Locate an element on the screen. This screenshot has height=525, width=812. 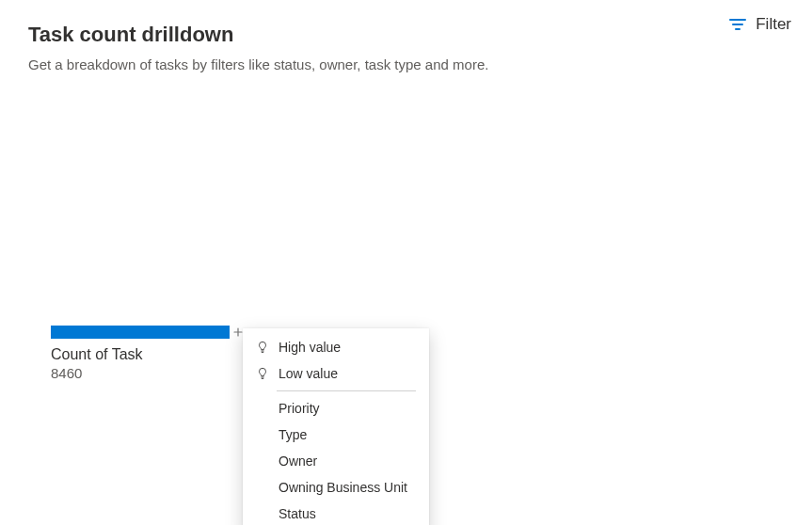
menu-item-low-value: Low value is located at coordinates (336, 374).